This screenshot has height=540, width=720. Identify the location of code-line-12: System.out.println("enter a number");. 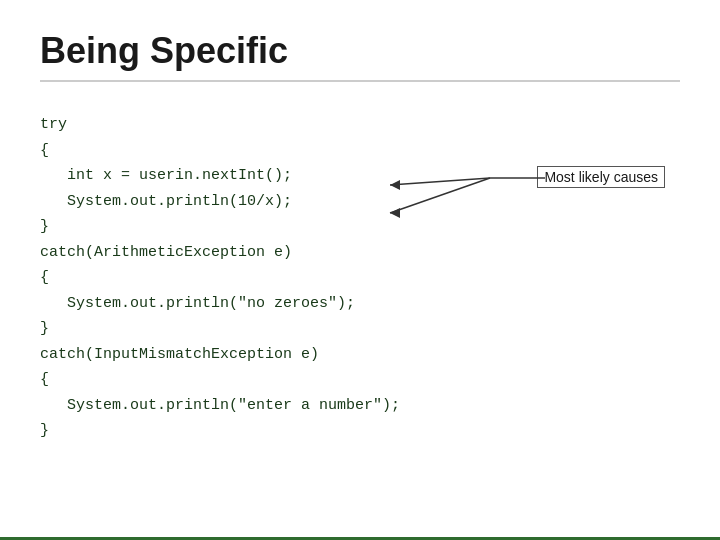
(360, 406).